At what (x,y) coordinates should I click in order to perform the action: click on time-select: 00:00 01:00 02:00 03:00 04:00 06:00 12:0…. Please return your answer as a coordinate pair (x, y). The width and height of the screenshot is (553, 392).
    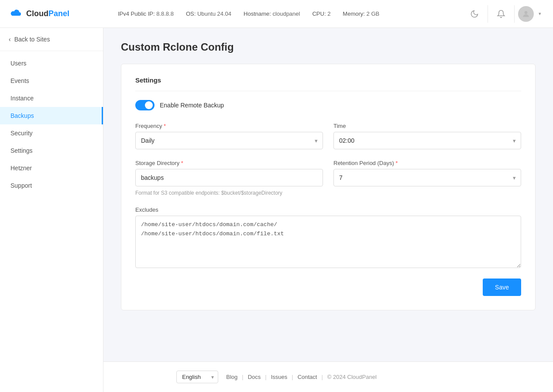
    Looking at the image, I should click on (427, 141).